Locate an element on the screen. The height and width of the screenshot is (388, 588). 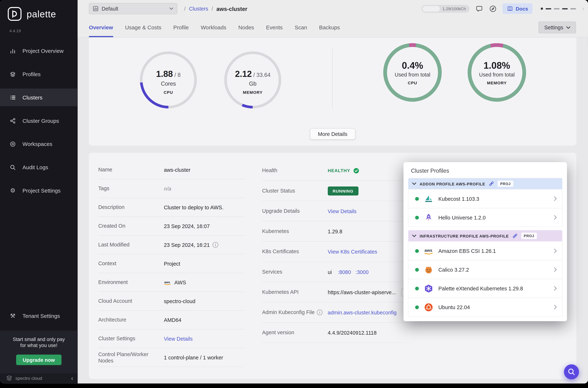
tools-icon: ⚒ is located at coordinates (13, 316).